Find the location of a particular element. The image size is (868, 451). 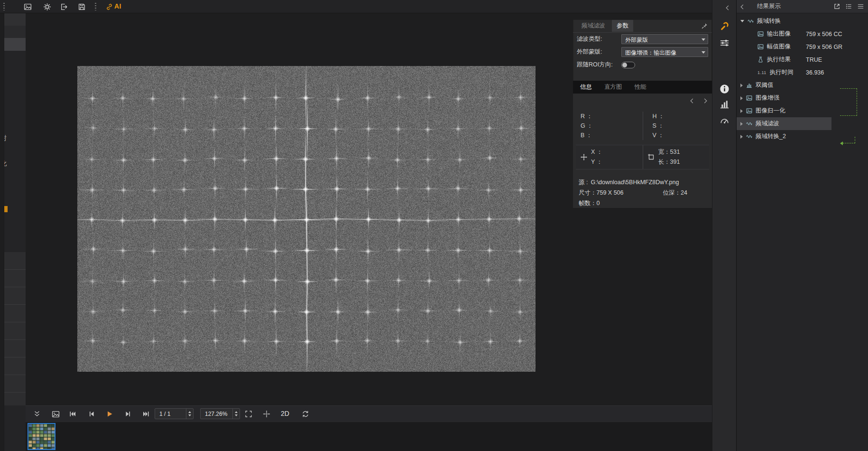

wave-icon is located at coordinates (749, 123).